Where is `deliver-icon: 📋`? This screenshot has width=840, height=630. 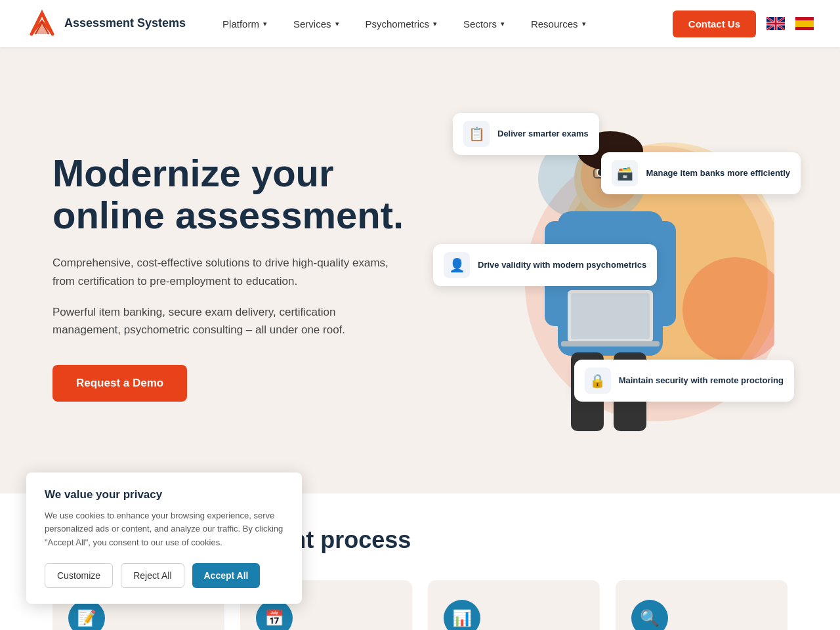 deliver-icon: 📋 is located at coordinates (476, 134).